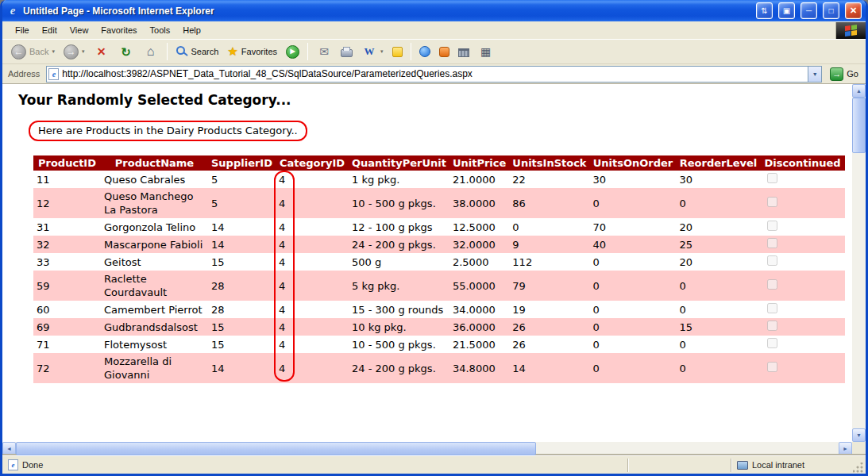 This screenshot has width=868, height=476. Describe the element at coordinates (67, 327) in the screenshot. I see `table-cell: 69` at that location.